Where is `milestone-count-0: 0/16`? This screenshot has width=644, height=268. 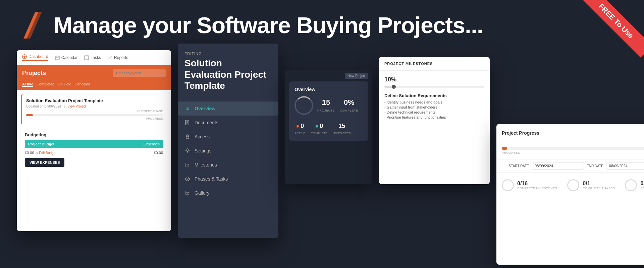
milestone-count-0: 0/16 is located at coordinates (537, 184).